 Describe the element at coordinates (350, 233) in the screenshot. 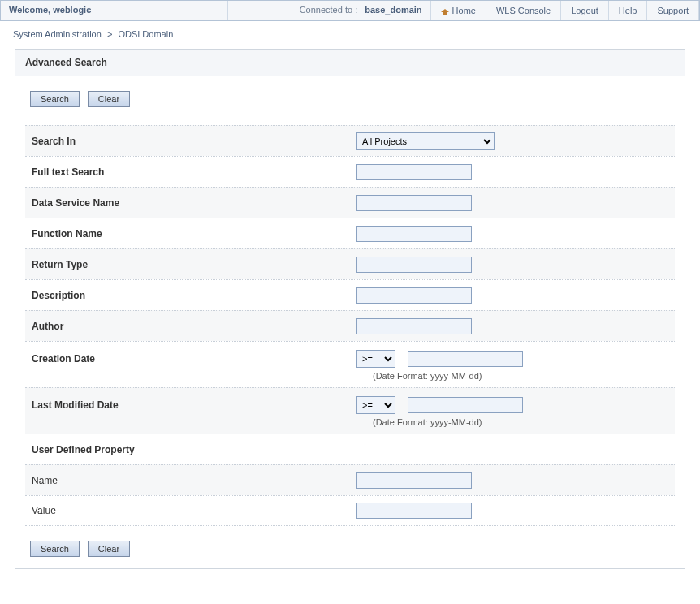

I see `row-fn-name: Function Name` at that location.